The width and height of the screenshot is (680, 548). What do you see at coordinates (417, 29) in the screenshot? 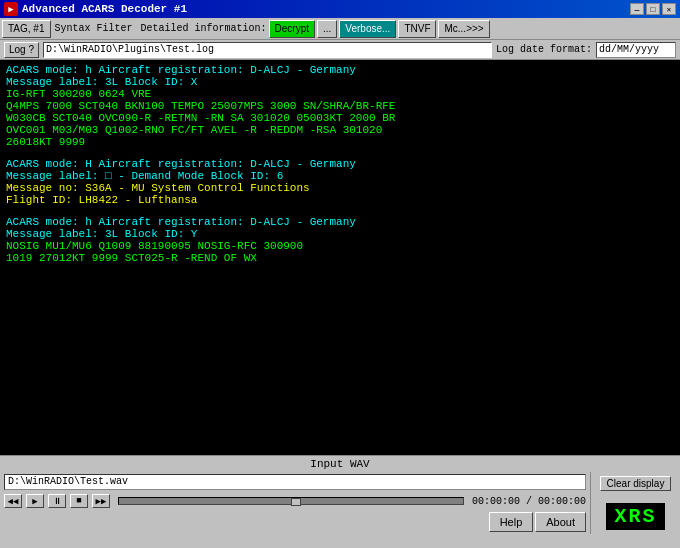
I see `tnvf-button: TNVF` at bounding box center [417, 29].